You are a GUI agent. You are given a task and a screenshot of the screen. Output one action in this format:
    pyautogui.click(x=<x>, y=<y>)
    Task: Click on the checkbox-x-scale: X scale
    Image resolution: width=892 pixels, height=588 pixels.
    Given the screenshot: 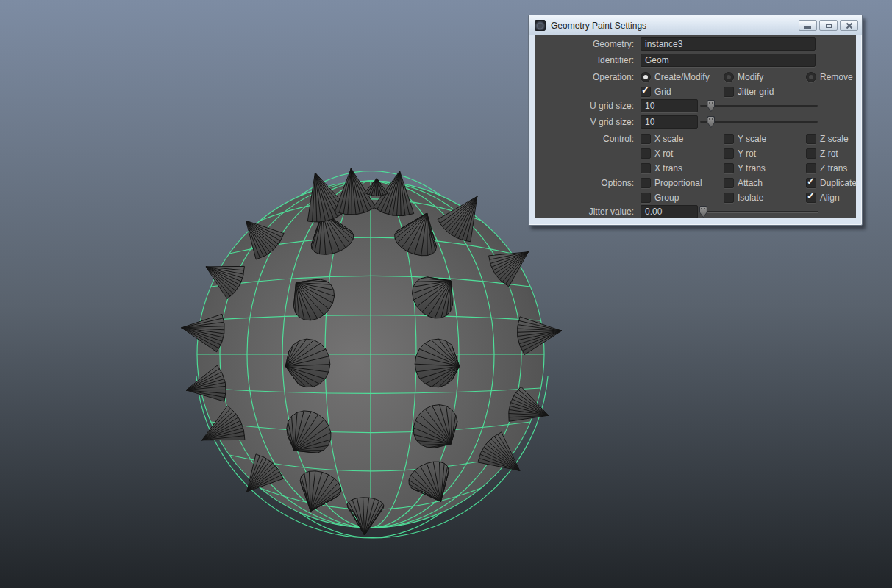 What is the action you would take?
    pyautogui.click(x=662, y=139)
    